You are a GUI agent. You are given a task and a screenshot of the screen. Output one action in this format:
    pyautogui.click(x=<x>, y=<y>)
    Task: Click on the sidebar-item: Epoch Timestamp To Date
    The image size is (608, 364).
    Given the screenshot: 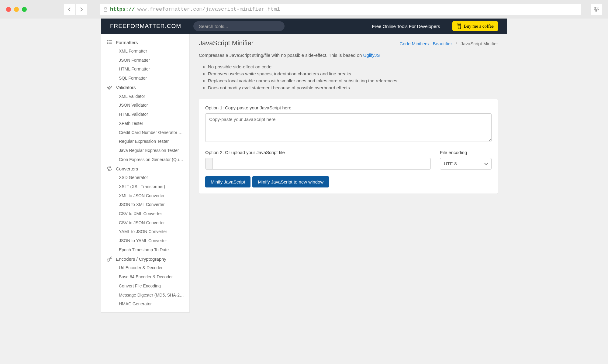 What is the action you would take?
    pyautogui.click(x=145, y=250)
    